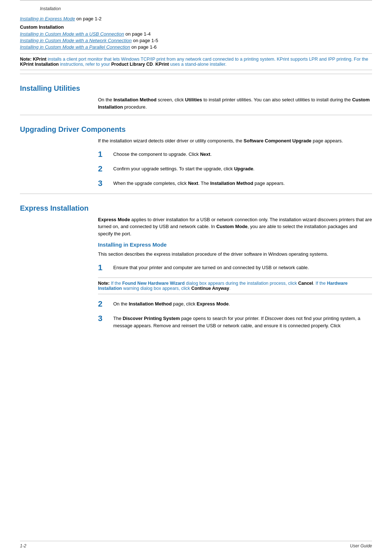 The image size is (392, 555). What do you see at coordinates (150, 304) in the screenshot?
I see `installation-method-bold-3: Installation Method` at bounding box center [150, 304].